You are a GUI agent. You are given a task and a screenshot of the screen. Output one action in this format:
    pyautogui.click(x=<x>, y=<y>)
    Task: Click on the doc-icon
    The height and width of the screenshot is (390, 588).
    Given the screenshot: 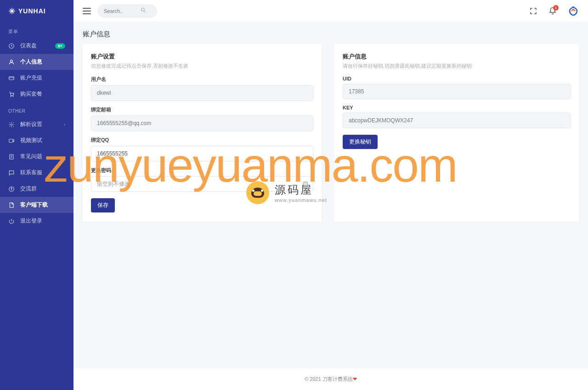 What is the action you would take?
    pyautogui.click(x=11, y=157)
    